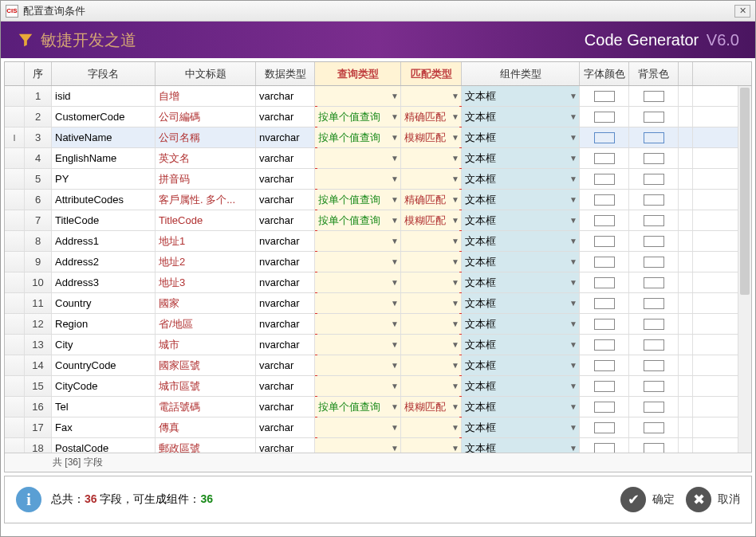 This screenshot has height=537, width=756. Describe the element at coordinates (104, 386) in the screenshot. I see `cell-field: CityCode` at that location.